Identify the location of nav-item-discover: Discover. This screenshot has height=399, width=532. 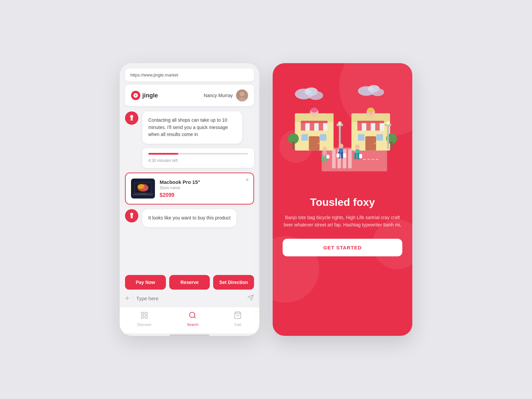
(144, 319).